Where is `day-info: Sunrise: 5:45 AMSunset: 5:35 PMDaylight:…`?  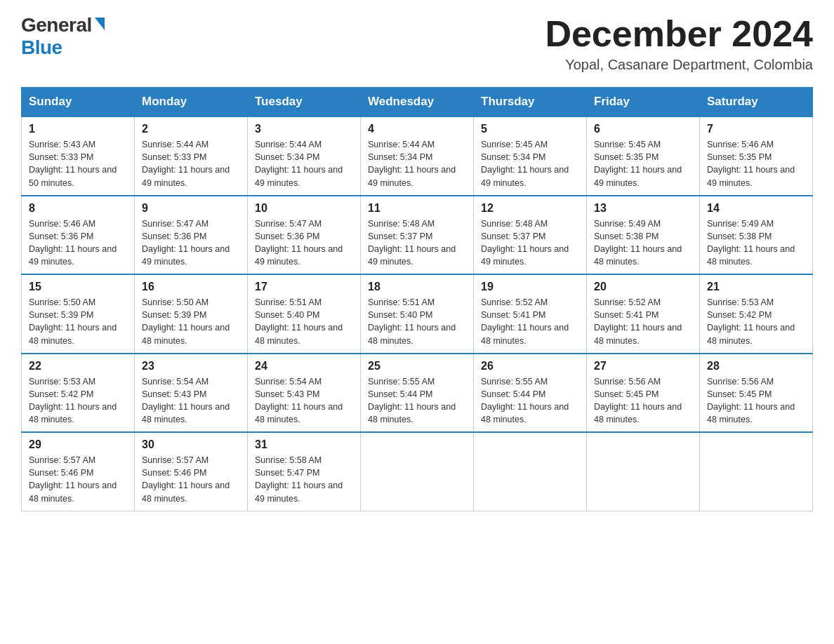
day-info: Sunrise: 5:45 AMSunset: 5:35 PMDaylight:… is located at coordinates (643, 164).